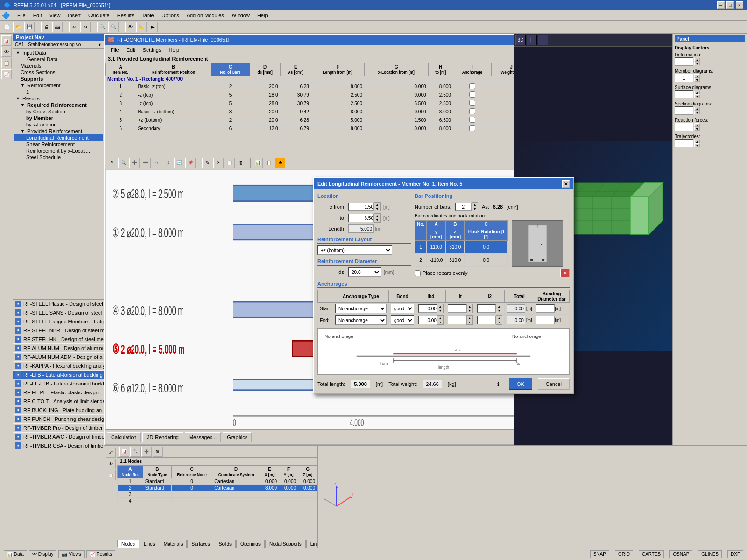 Image resolution: width=747 pixels, height=560 pixels. What do you see at coordinates (444, 285) in the screenshot?
I see `anchorages-title: Anchorages` at bounding box center [444, 285].